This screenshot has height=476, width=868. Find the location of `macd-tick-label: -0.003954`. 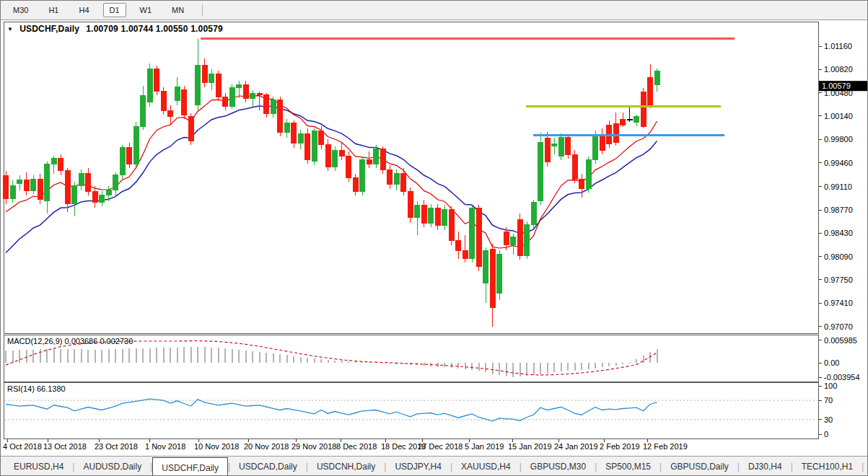

macd-tick-label: -0.003954 is located at coordinates (842, 377).